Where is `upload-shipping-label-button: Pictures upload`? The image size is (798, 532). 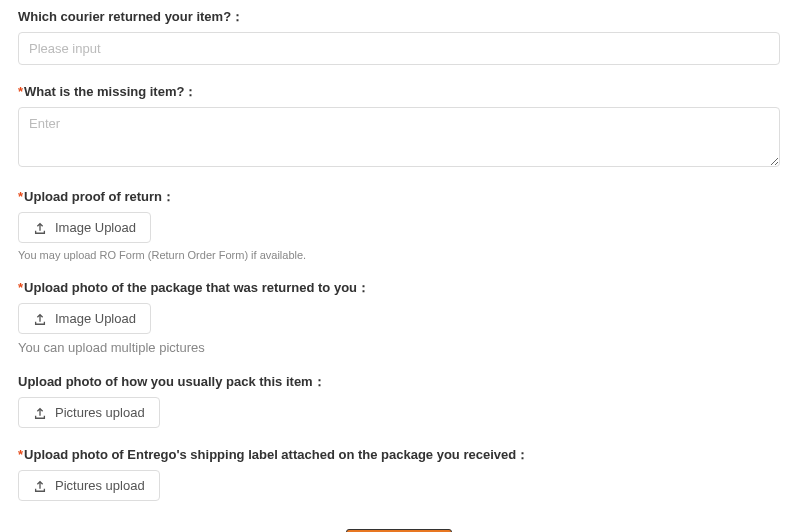 upload-shipping-label-button: Pictures upload is located at coordinates (89, 486).